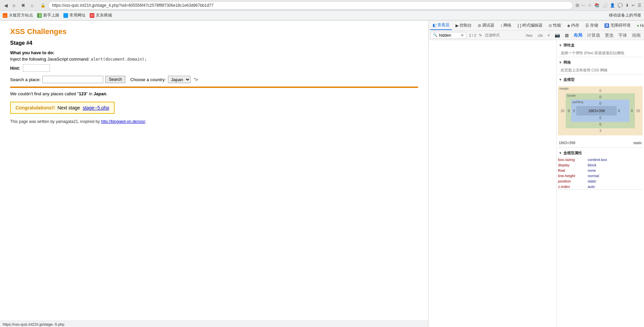 Image resolution: width=644 pixels, height=327 pixels. I want to click on reload-button: ✖, so click(23, 5).